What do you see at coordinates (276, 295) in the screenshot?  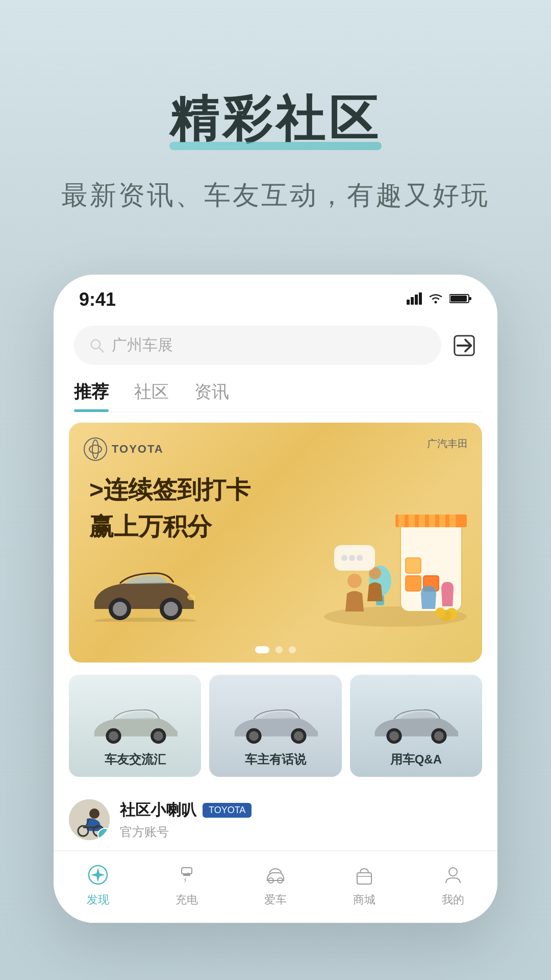 I see `status-bar: 9:41` at bounding box center [276, 295].